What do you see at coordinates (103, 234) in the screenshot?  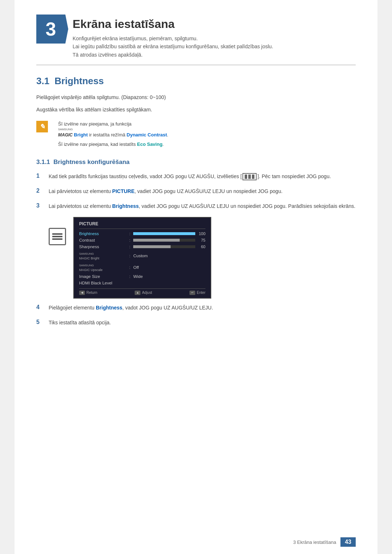 I see `osd-label-brightness: Brightness` at bounding box center [103, 234].